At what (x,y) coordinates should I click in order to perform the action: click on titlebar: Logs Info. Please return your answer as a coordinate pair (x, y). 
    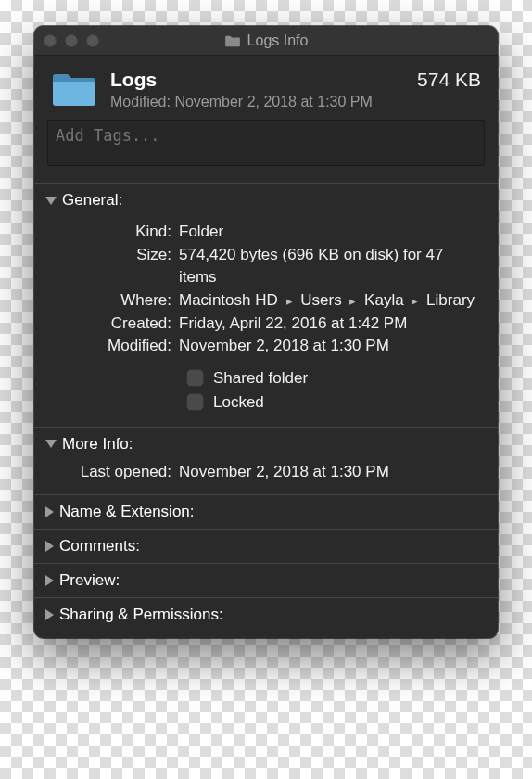
    Looking at the image, I should click on (266, 41).